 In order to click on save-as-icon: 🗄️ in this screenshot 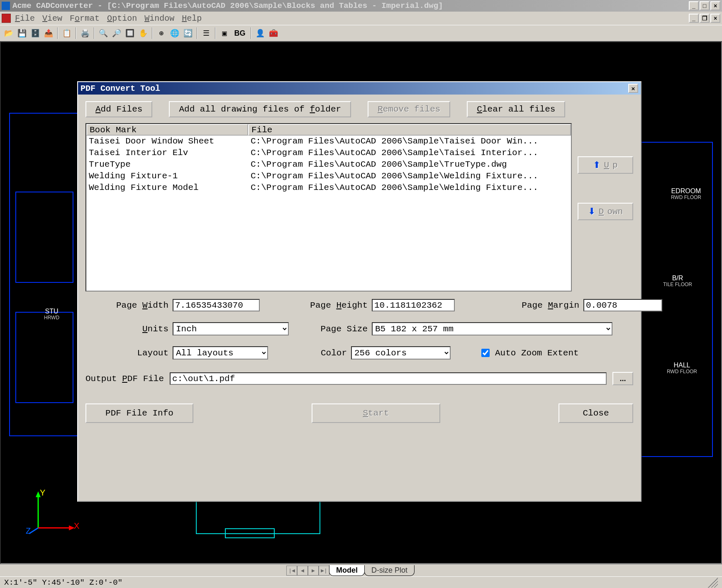, I will do `click(35, 33)`.